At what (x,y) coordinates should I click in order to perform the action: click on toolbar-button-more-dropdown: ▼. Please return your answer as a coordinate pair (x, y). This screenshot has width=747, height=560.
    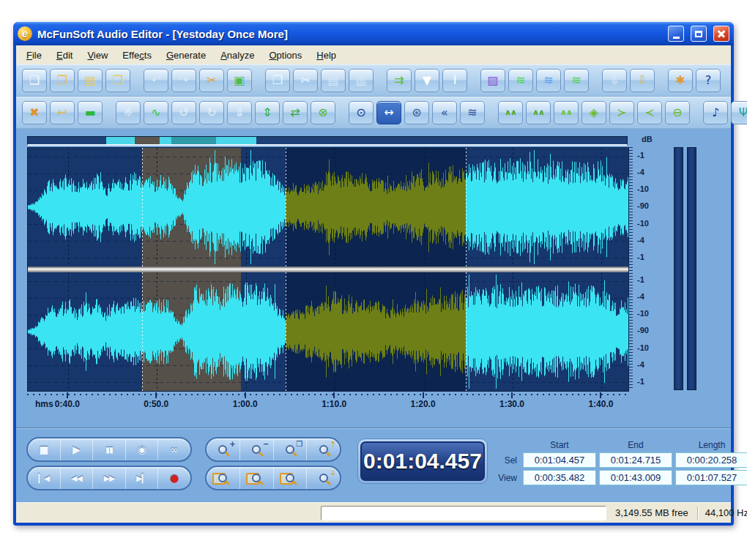
    Looking at the image, I should click on (427, 81).